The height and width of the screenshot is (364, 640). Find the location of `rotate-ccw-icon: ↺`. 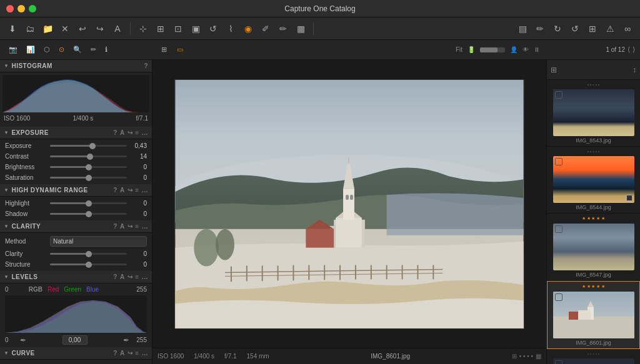

rotate-ccw-icon: ↺ is located at coordinates (575, 29).